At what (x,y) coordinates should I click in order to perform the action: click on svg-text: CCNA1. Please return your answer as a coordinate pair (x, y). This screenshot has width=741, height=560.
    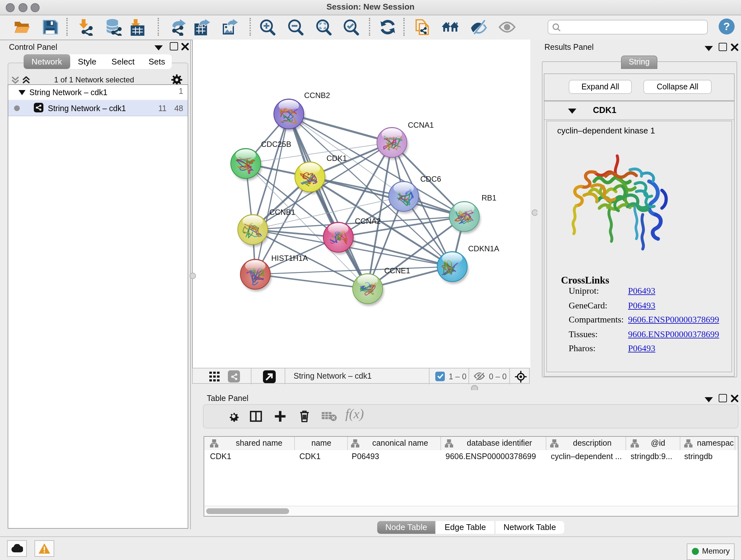
    Looking at the image, I should click on (421, 125).